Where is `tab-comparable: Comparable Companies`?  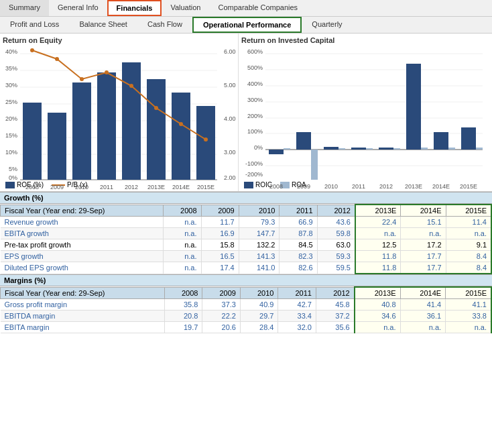
tab-comparable: Comparable Companies is located at coordinates (257, 8).